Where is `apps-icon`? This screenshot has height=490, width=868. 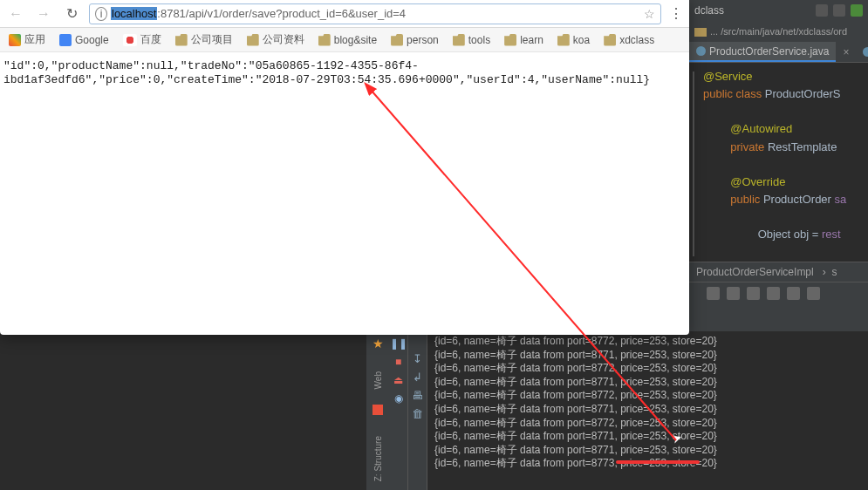
apps-icon is located at coordinates (15, 40).